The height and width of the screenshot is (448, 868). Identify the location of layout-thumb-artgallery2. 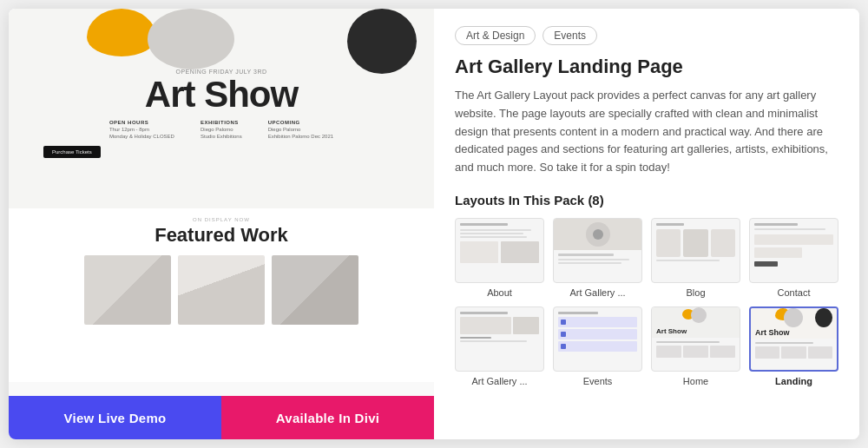
(500, 339).